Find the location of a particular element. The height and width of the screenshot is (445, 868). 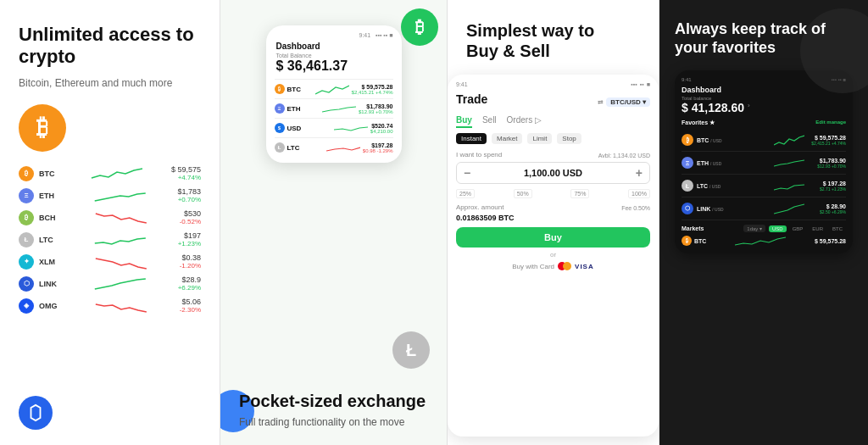

panel3-header: Simplest way to Buy & Sell is located at coordinates (553, 37).